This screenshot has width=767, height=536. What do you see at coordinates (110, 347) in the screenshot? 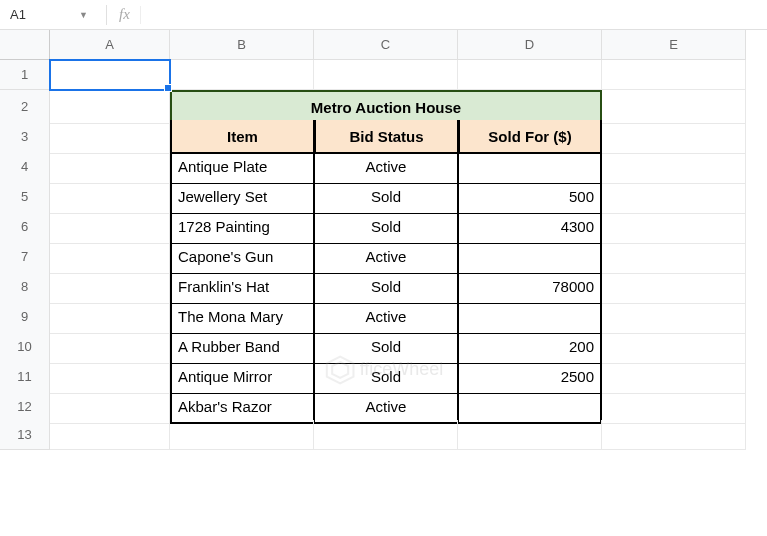
I see `cell-a10` at bounding box center [110, 347].